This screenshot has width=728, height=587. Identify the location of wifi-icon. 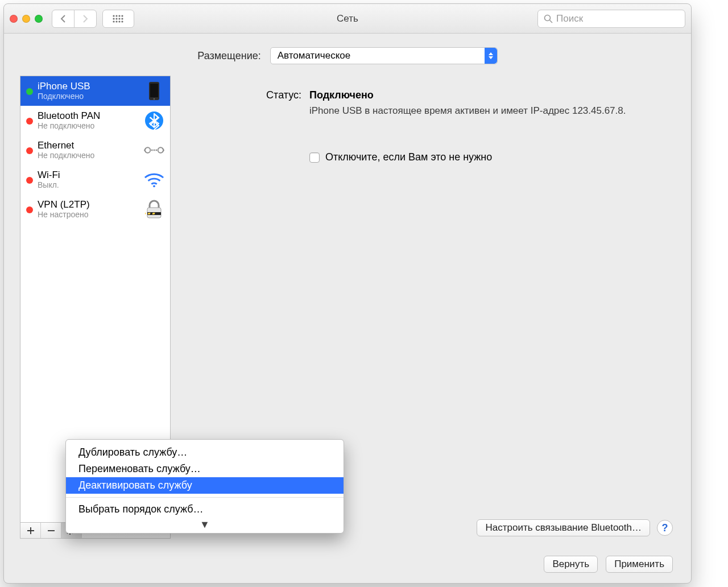
(154, 180).